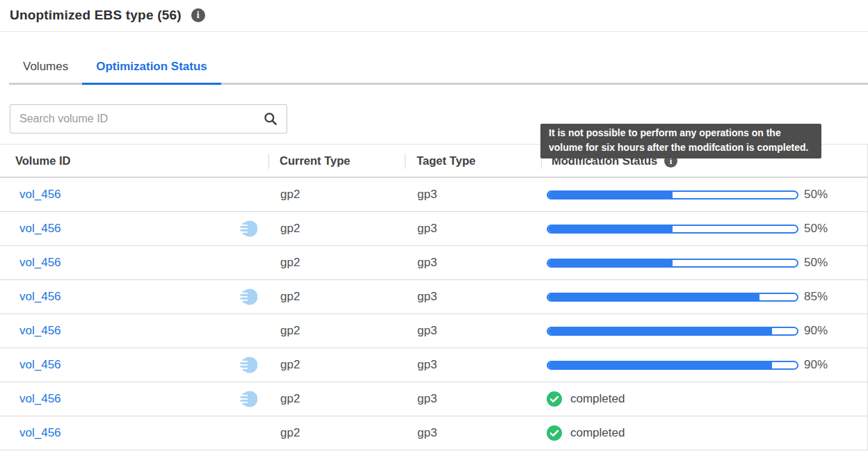 This screenshot has width=868, height=456. Describe the element at coordinates (152, 72) in the screenshot. I see `tab-optimization-status: Optimization Status` at that location.